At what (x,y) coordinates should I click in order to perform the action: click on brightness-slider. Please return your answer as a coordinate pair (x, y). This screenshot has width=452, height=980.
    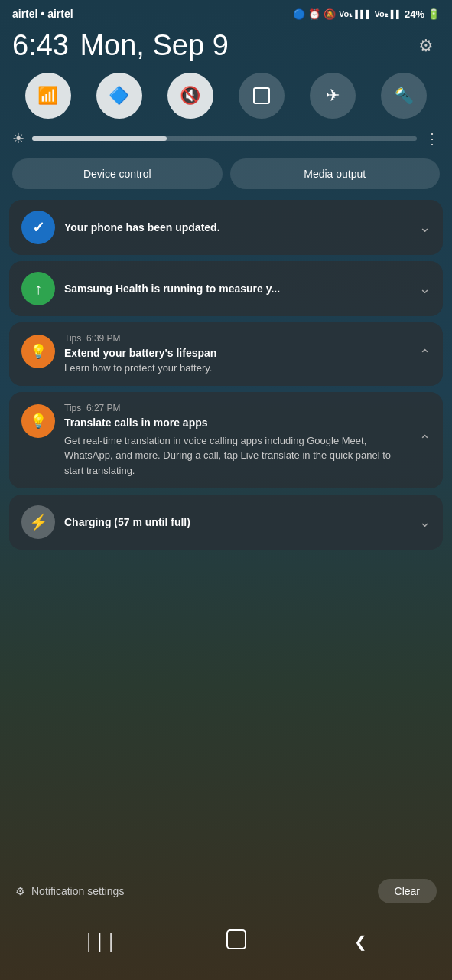
    Looking at the image, I should click on (225, 139).